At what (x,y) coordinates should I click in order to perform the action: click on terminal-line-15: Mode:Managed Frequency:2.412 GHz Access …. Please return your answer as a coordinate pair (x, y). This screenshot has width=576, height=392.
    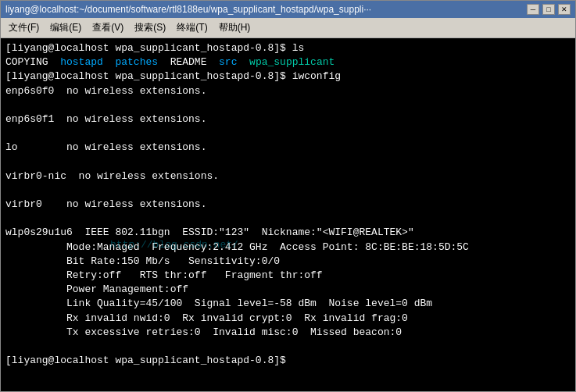
    Looking at the image, I should click on (288, 248).